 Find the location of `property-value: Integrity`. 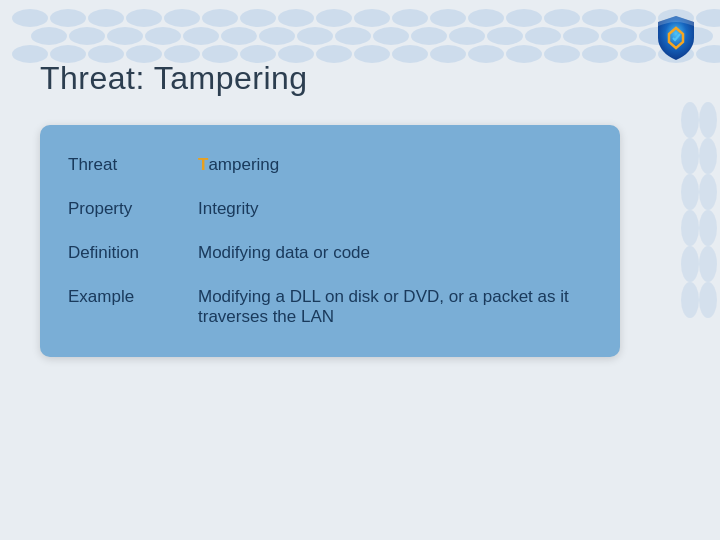

property-value: Integrity is located at coordinates (395, 209).